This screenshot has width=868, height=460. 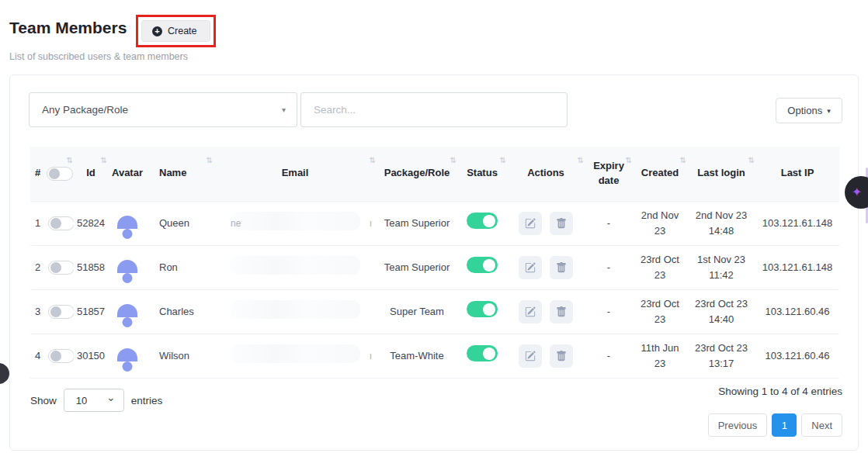 What do you see at coordinates (798, 174) in the screenshot?
I see `column-header-label: Last IP` at bounding box center [798, 174].